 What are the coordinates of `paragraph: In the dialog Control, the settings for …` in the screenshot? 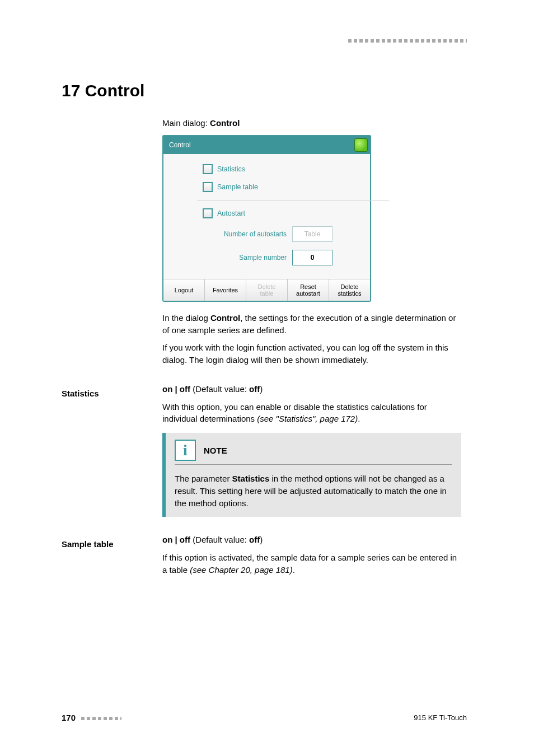 It's located at (312, 324).